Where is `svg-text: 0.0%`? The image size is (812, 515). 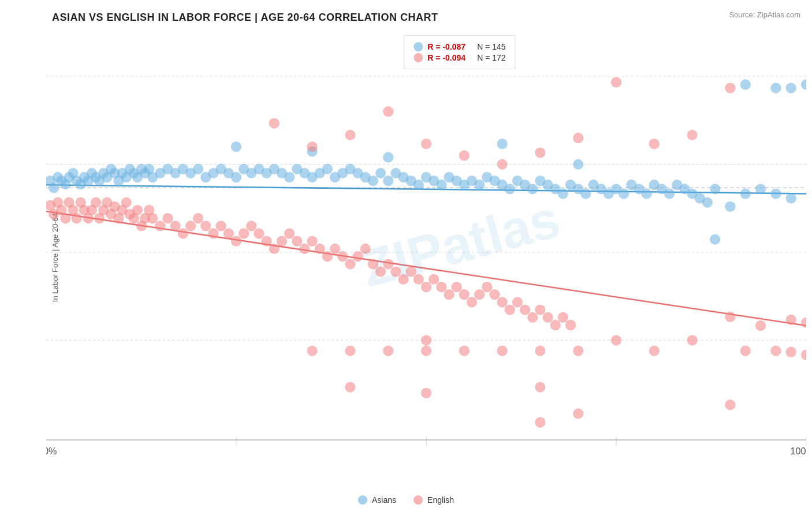
svg-text: 0.0% is located at coordinates (51, 451).